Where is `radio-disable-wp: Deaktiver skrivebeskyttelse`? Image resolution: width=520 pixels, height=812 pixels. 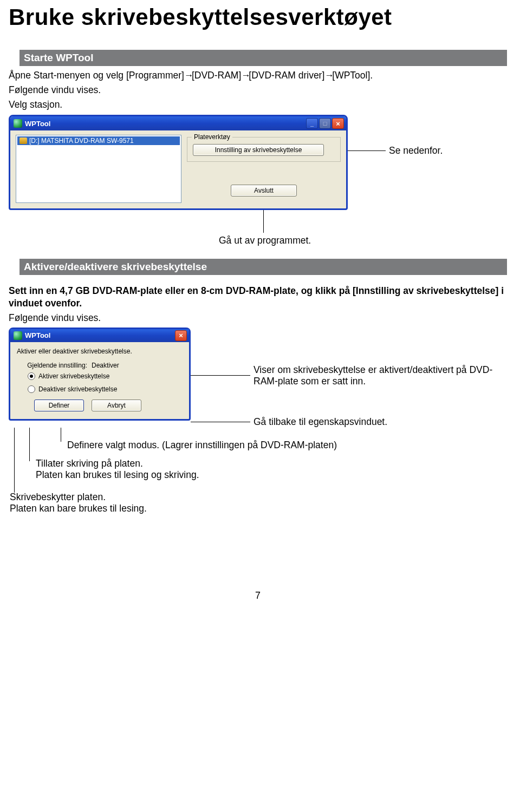 radio-disable-wp: Deaktiver skrivebeskyttelse is located at coordinates (100, 389).